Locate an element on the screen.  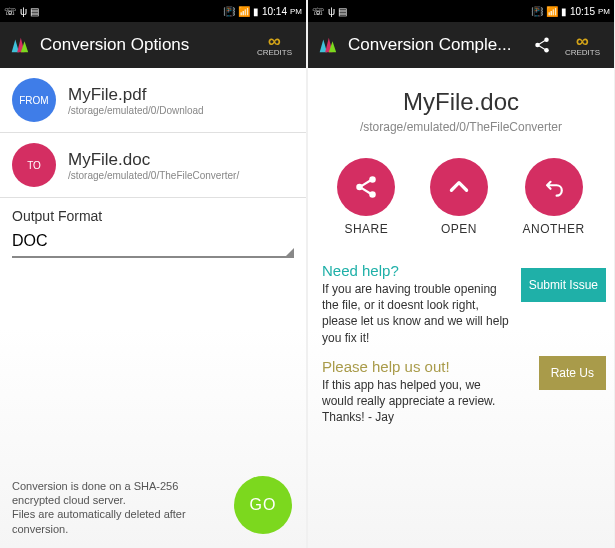
page-title: Conversion Comple... is located at coordinates (436, 45).